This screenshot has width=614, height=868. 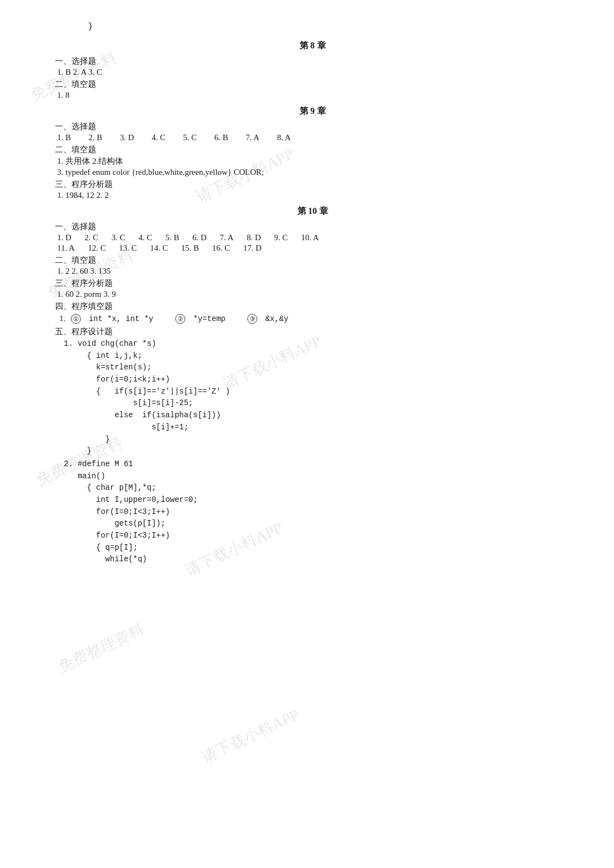 I want to click on ch10-ans-2: 2. C, so click(x=91, y=237).